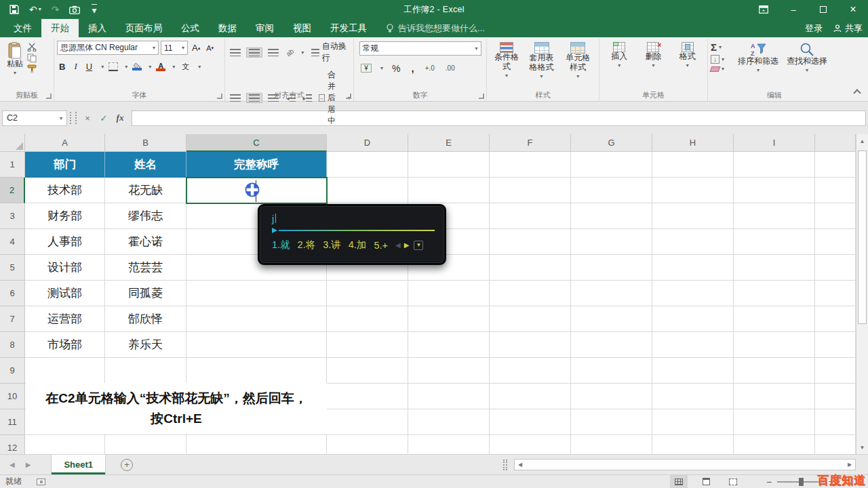 This screenshot has width=868, height=488. Describe the element at coordinates (174, 47) in the screenshot. I see `font-size-combo: 11▾` at that location.